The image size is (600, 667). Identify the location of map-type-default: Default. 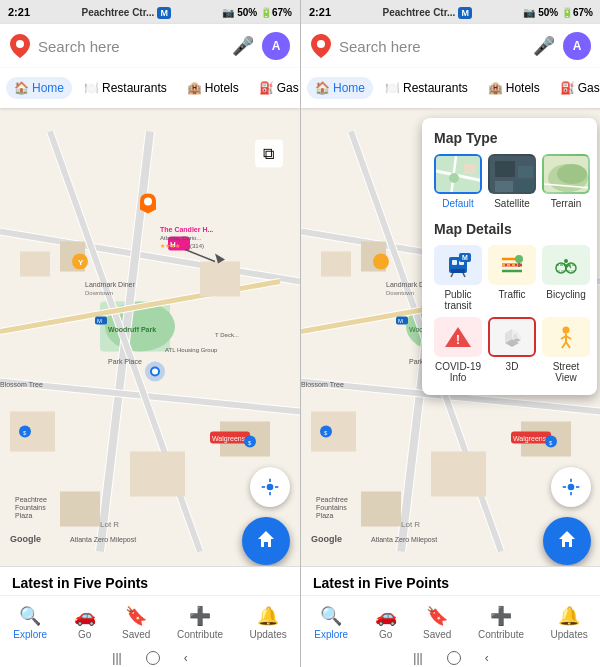
(458, 182).